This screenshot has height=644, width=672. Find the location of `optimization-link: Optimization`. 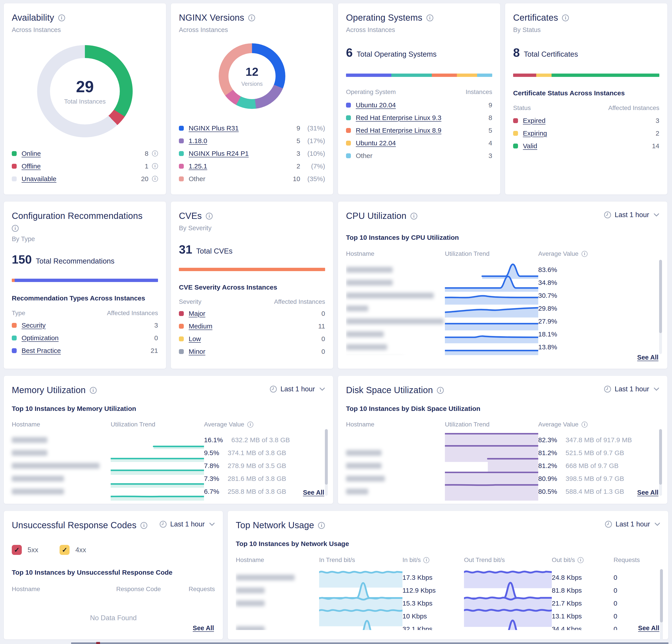

optimization-link: Optimization is located at coordinates (40, 338).